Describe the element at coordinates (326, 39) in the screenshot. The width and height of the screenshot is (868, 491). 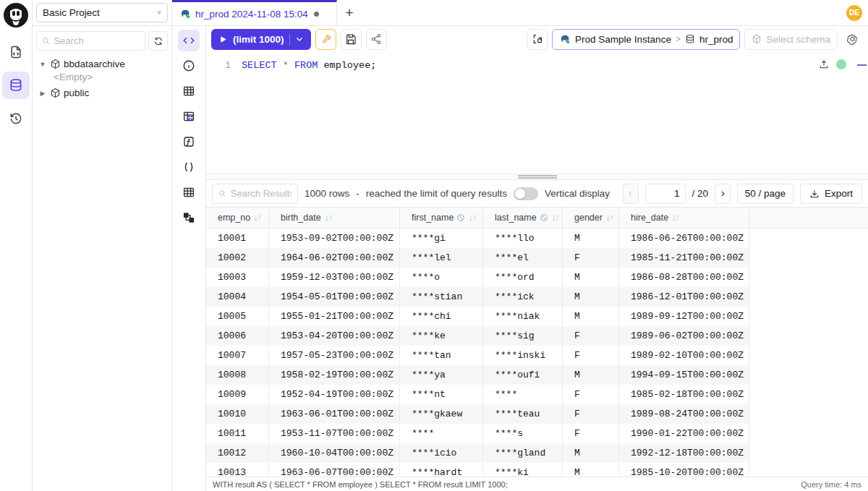
I see `admin-wrench-button` at that location.